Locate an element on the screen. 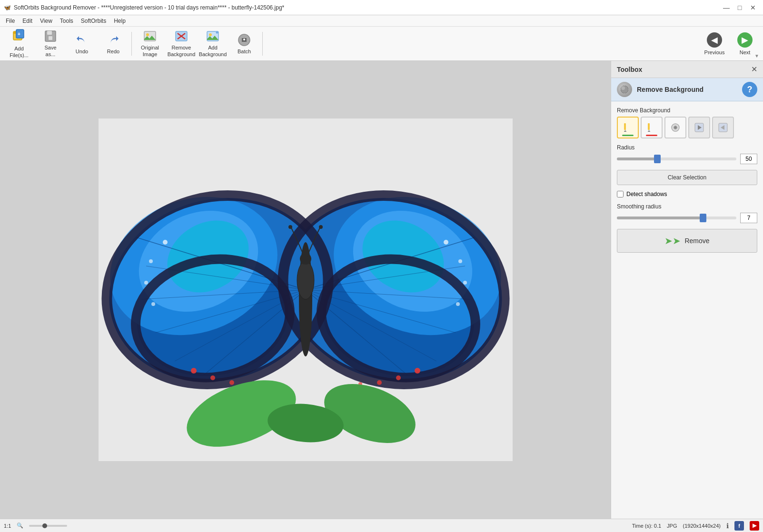 This screenshot has height=532, width=763. smoothing-value: 7 is located at coordinates (749, 218).